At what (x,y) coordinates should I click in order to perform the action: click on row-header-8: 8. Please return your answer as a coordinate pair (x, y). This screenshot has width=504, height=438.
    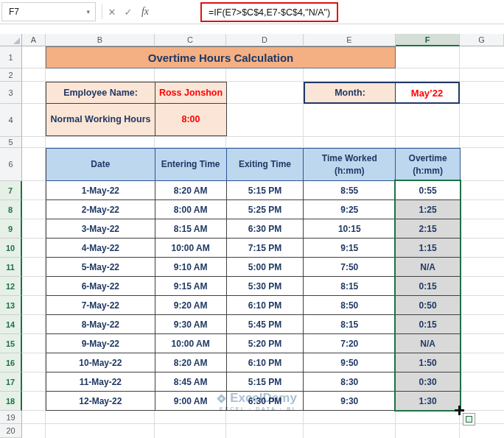
    Looking at the image, I should click on (11, 210).